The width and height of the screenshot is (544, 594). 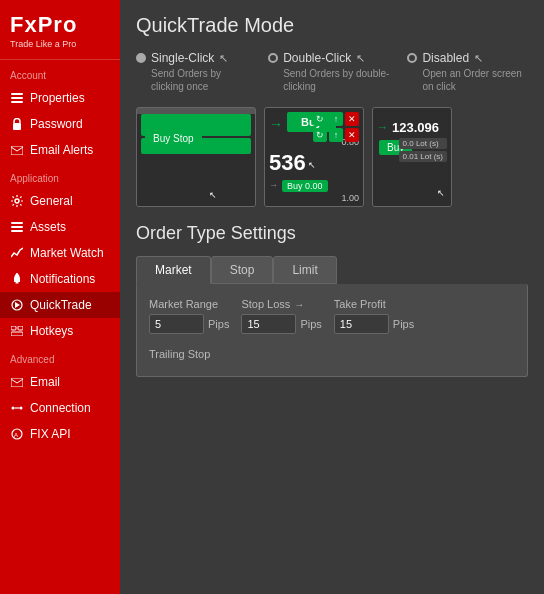 What do you see at coordinates (17, 408) in the screenshot?
I see `connection-icon` at bounding box center [17, 408].